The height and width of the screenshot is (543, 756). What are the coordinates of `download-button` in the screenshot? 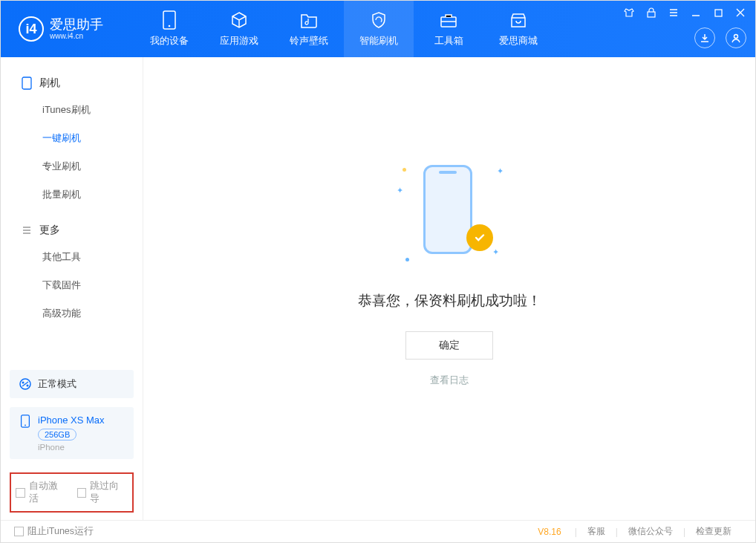 It's located at (705, 38).